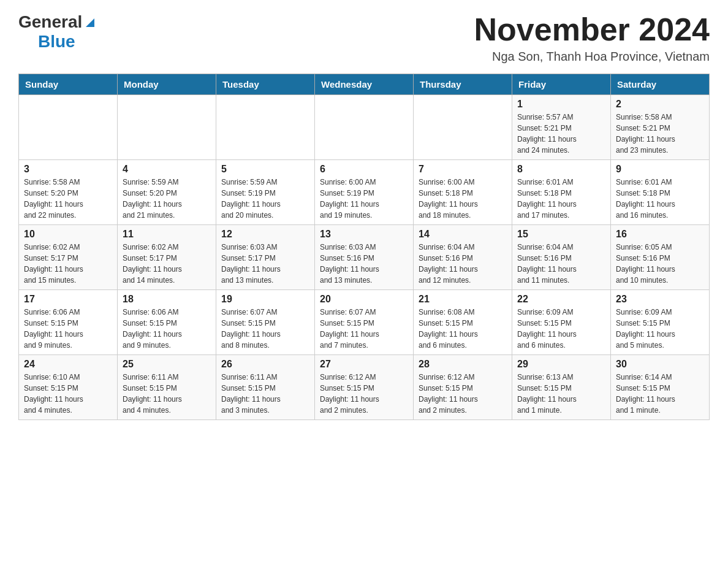 This screenshot has height=563, width=728. I want to click on day-info: Sunrise: 6:08 AM Sunset: 5:15 PM Dayligh…, so click(463, 329).